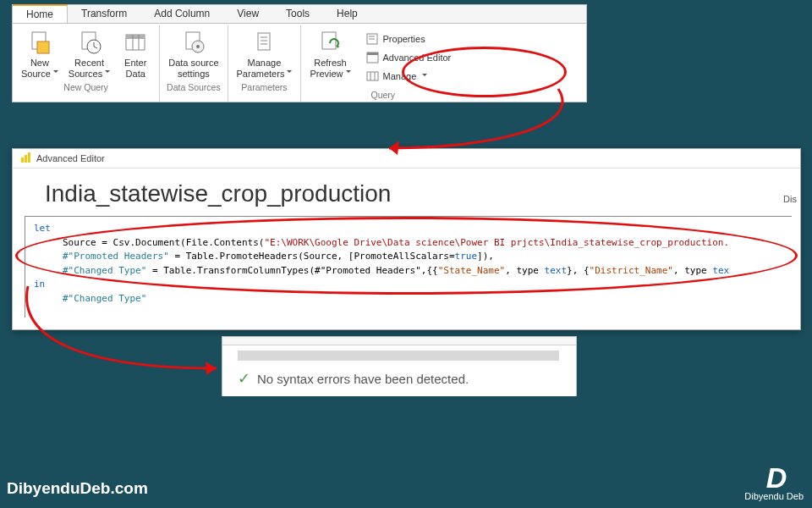  I want to click on tab-add-column: Add Column, so click(182, 14).